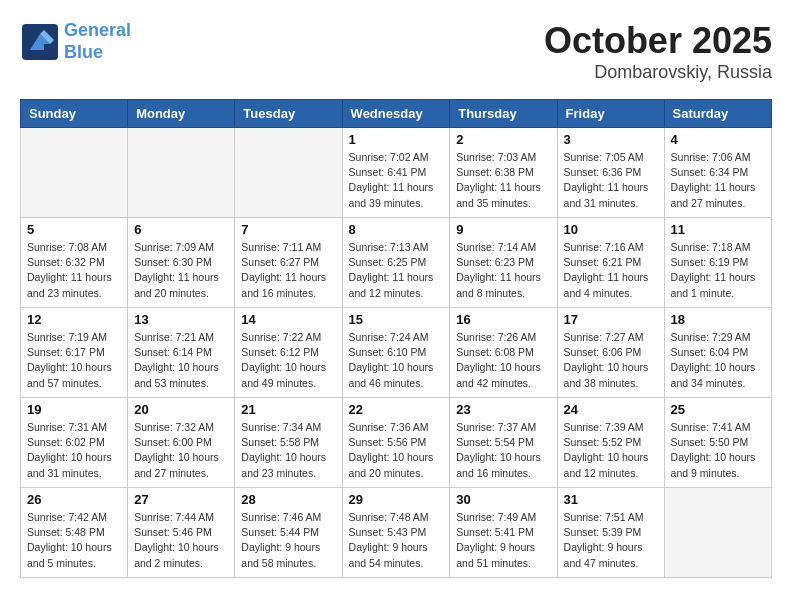 The width and height of the screenshot is (792, 612). What do you see at coordinates (98, 30) in the screenshot?
I see `logo-line1: General` at bounding box center [98, 30].